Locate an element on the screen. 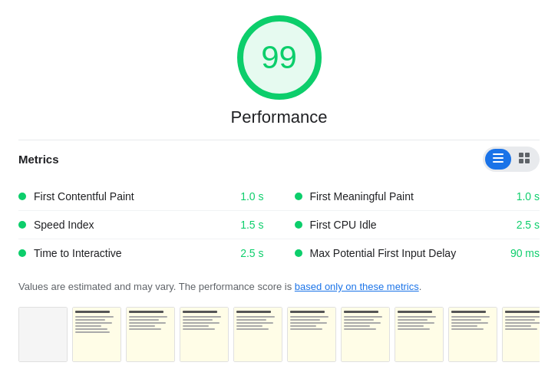 The height and width of the screenshot is (392, 558). metric-row: First Meaningful Paint 1.0 s is located at coordinates (410, 196).